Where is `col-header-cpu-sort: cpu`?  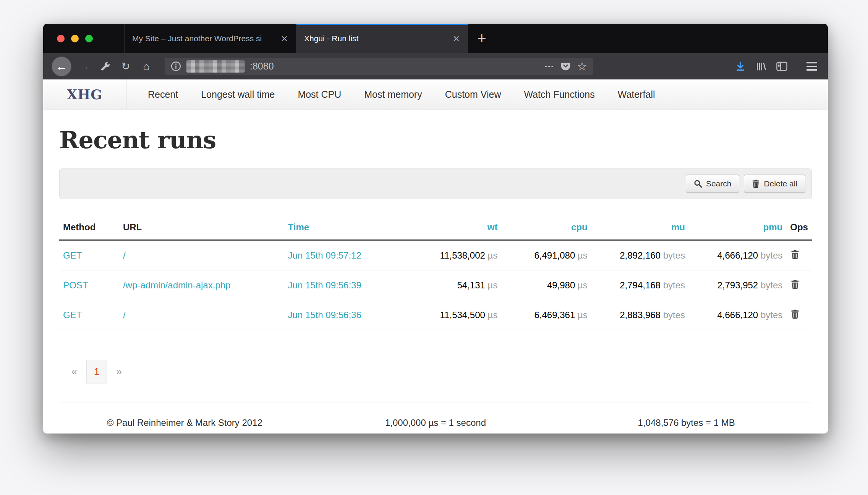 col-header-cpu-sort: cpu is located at coordinates (546, 228).